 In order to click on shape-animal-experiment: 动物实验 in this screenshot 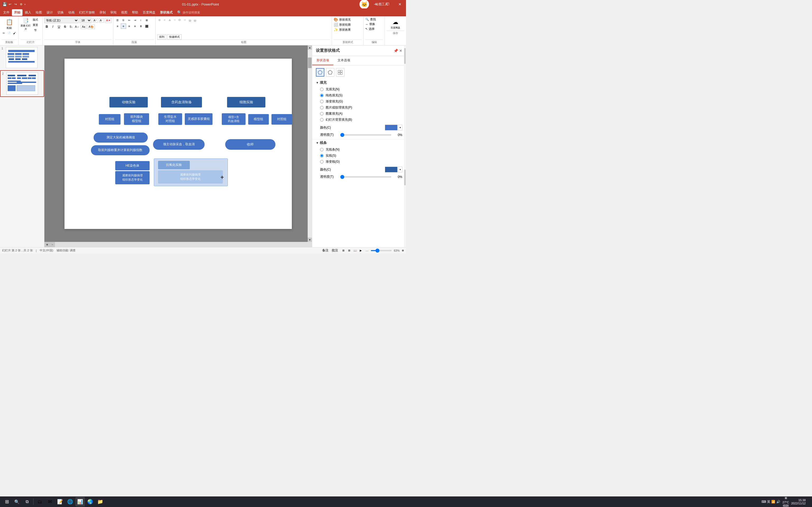, I will do `click(129, 102)`.